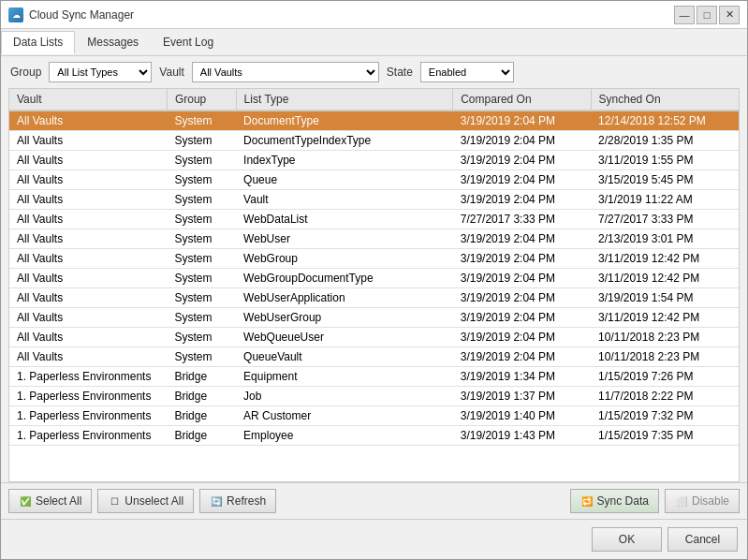 The image size is (748, 560). Describe the element at coordinates (374, 337) in the screenshot. I see `table-row: All VaultsSystemWebQueueUser3/19/2019 2:…` at that location.